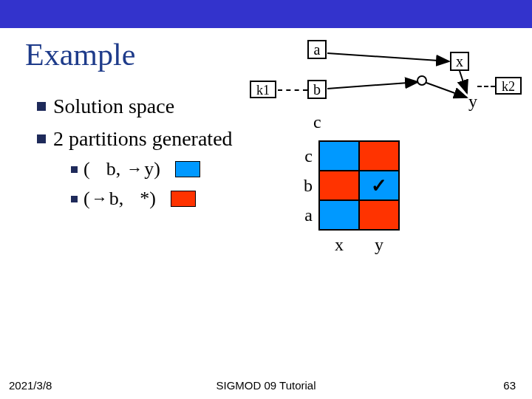 This screenshot has width=532, height=399. Describe the element at coordinates (510, 386) in the screenshot. I see `footer-page: 63` at that location.